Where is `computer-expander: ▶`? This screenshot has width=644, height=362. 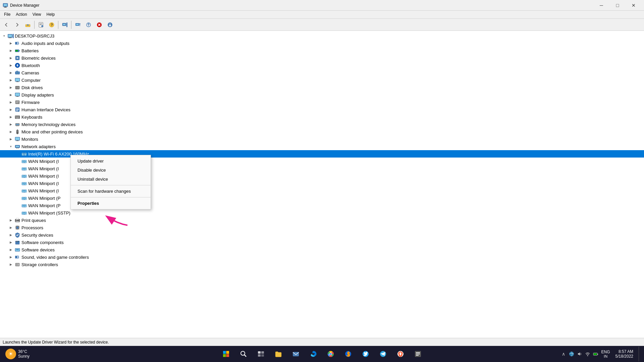
computer-expander: ▶ is located at coordinates (11, 80).